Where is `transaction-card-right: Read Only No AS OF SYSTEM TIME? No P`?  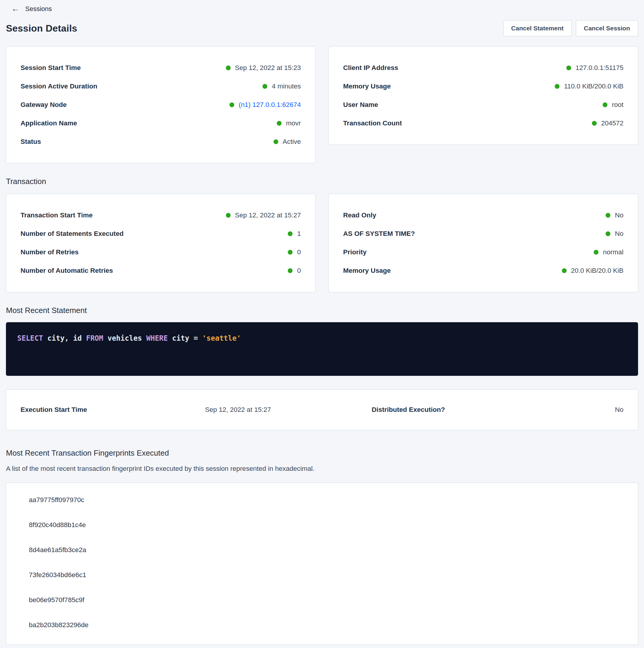 transaction-card-right: Read Only No AS OF SYSTEM TIME? No P is located at coordinates (483, 243).